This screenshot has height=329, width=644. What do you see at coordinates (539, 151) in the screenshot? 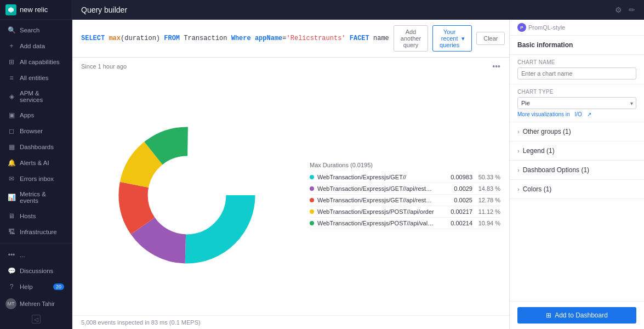
I see `section-legend-title: Legend (1)` at bounding box center [539, 151].